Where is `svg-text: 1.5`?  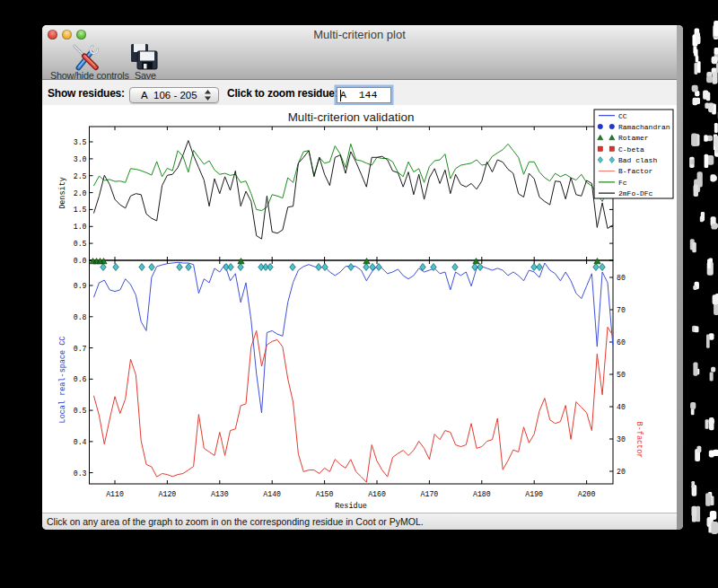
svg-text: 1.5 is located at coordinates (81, 210).